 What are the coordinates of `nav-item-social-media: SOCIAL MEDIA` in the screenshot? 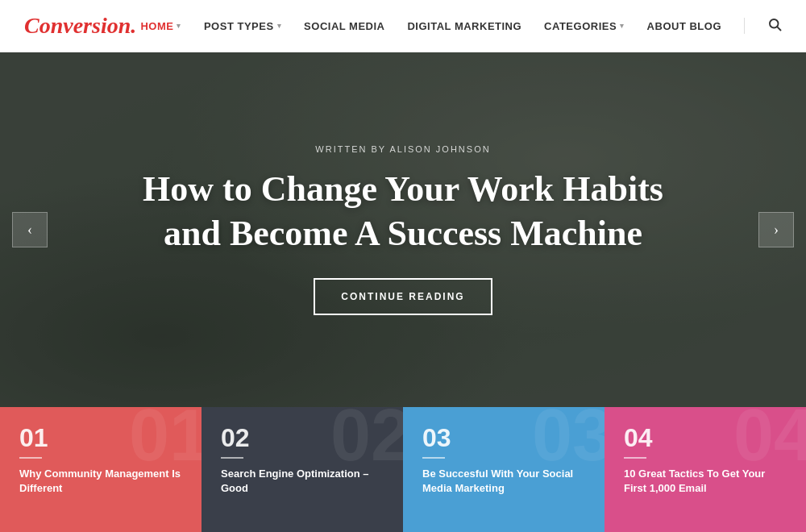 It's located at (344, 26).